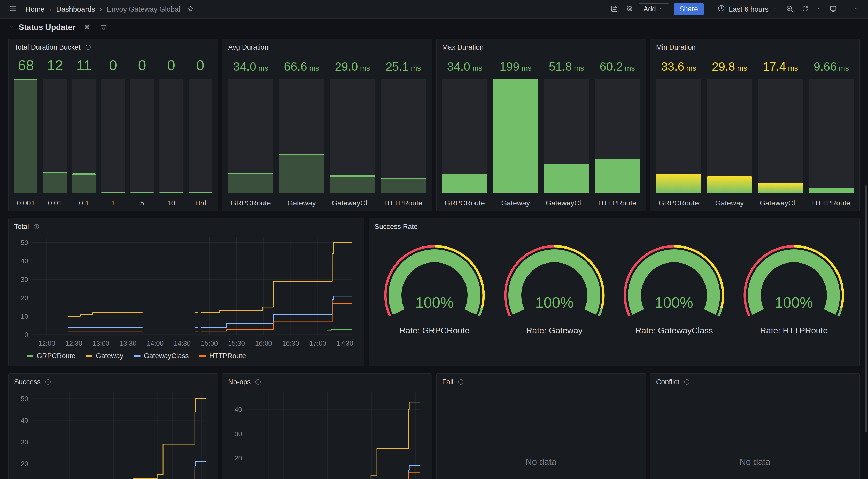 Image resolution: width=868 pixels, height=479 pixels. Describe the element at coordinates (435, 279) in the screenshot. I see `gauge-arc: 100%` at that location.